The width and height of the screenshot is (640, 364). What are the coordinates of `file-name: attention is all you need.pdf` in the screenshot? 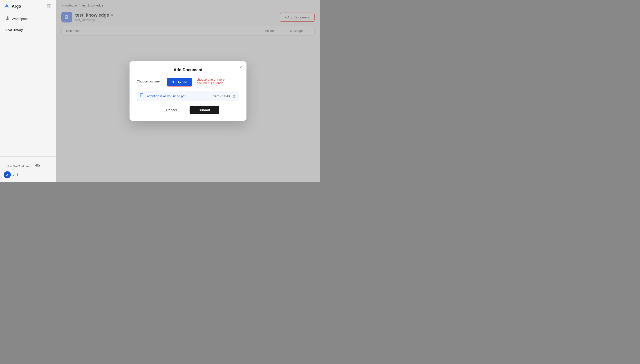 It's located at (179, 96).